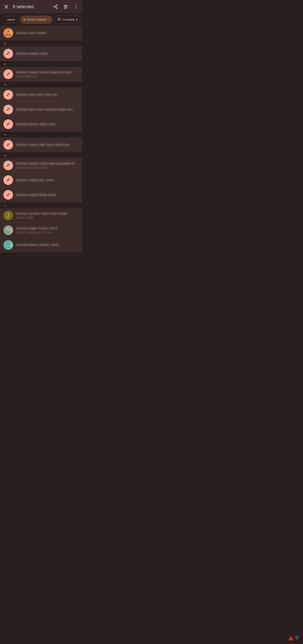  Describe the element at coordinates (10, 20) in the screenshot. I see `contacts-chip: ...ntacts` at that location.